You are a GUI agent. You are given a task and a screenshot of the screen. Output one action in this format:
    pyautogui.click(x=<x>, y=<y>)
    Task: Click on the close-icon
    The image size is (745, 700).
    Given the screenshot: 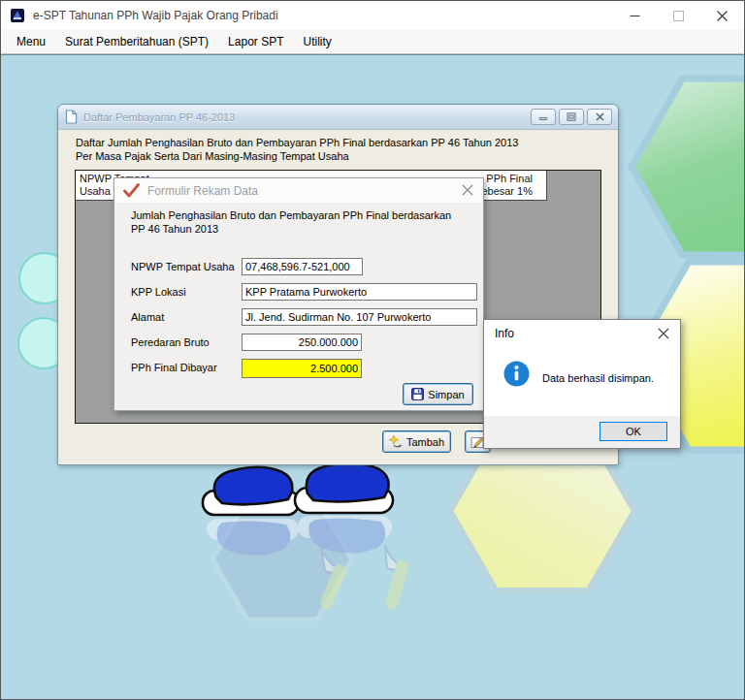 What is the action you would take?
    pyautogui.click(x=722, y=16)
    